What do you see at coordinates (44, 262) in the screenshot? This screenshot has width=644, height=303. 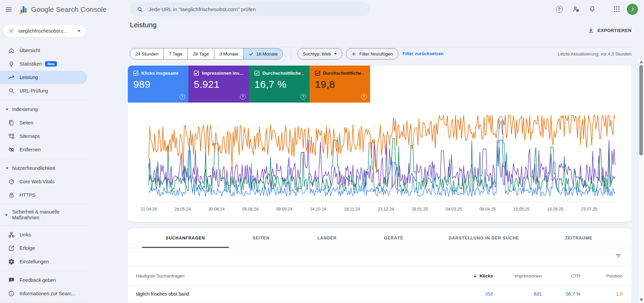 I see `sidebar-item-einstellungen: Einstellungen` at bounding box center [44, 262].